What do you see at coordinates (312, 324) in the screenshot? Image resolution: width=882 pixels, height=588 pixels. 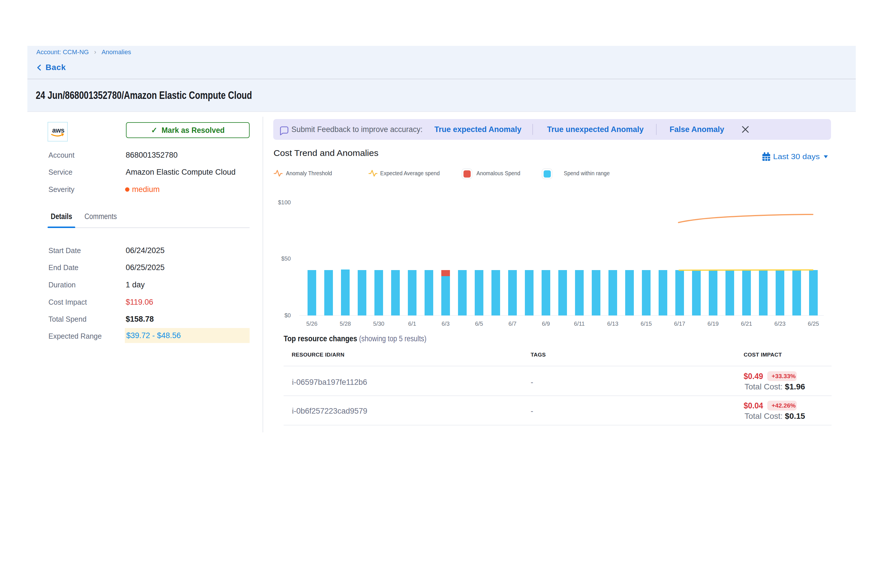 I see `svg-text: 5/26` at bounding box center [312, 324].